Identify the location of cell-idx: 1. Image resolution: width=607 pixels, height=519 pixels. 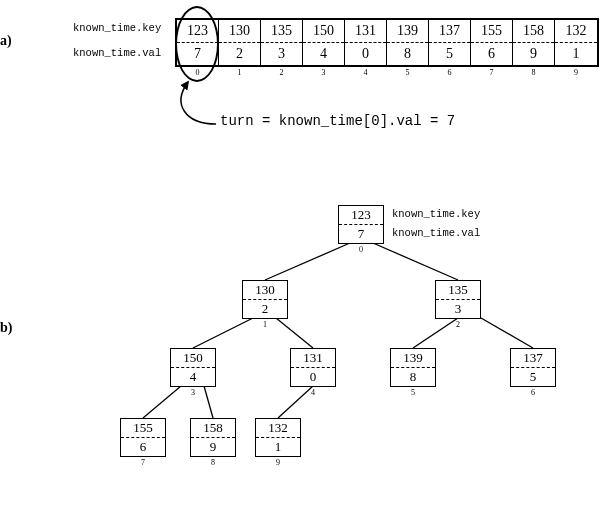
(240, 72).